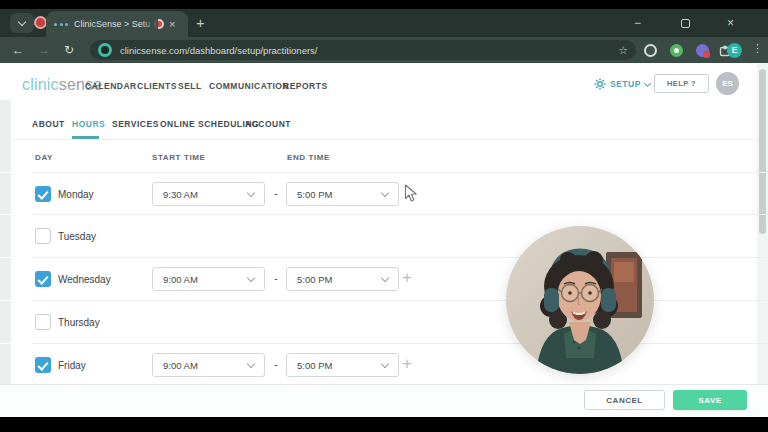 This screenshot has height=432, width=768. I want to click on tab-hours: HOURS, so click(88, 124).